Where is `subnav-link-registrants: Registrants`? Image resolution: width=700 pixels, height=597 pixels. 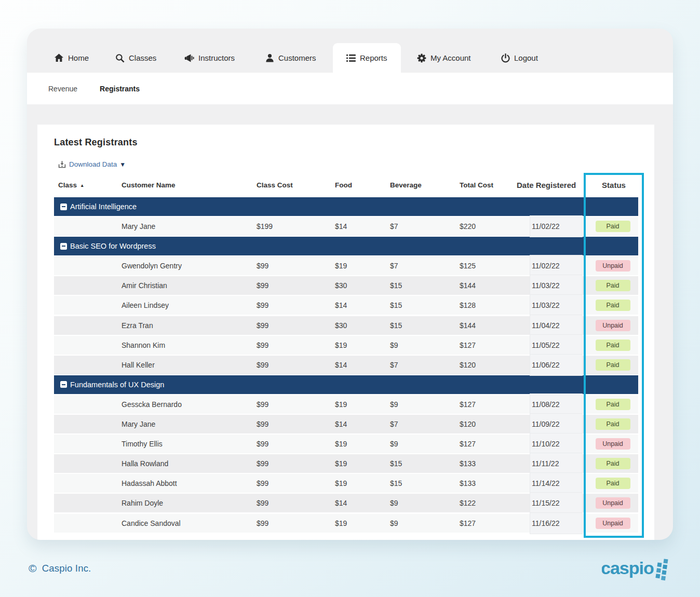
subnav-link-registrants: Registrants is located at coordinates (119, 89).